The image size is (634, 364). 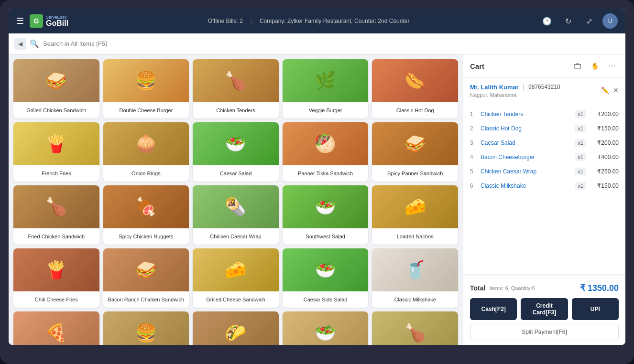 I want to click on item-name: Veggie Burger, so click(x=326, y=110).